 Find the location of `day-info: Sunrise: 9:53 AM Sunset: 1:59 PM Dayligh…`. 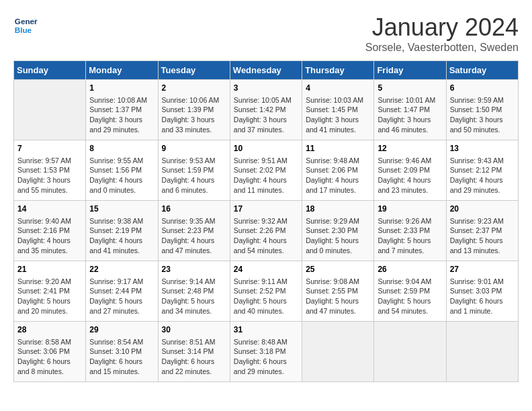

day-info: Sunrise: 9:53 AM Sunset: 1:59 PM Dayligh… is located at coordinates (194, 176).